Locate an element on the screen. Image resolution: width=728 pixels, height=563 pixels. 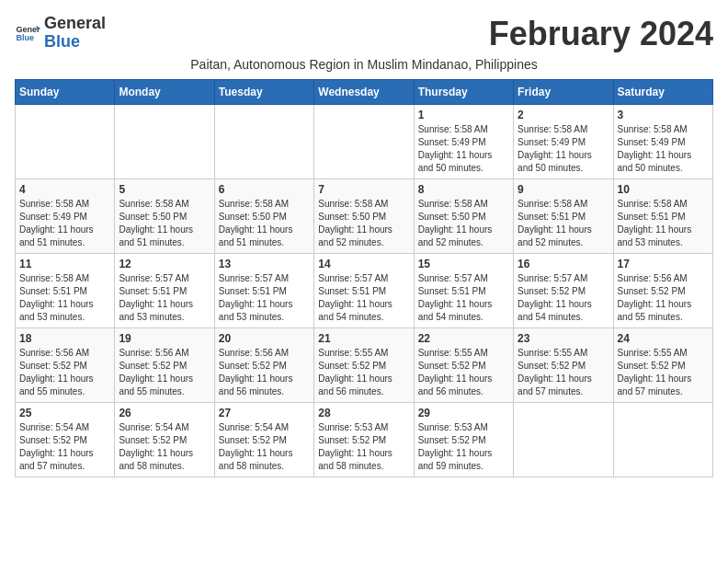
calendar-day-cell: 23Sunrise: 5:55 AMSunset: 5:52 PMDayligh… is located at coordinates (563, 366).